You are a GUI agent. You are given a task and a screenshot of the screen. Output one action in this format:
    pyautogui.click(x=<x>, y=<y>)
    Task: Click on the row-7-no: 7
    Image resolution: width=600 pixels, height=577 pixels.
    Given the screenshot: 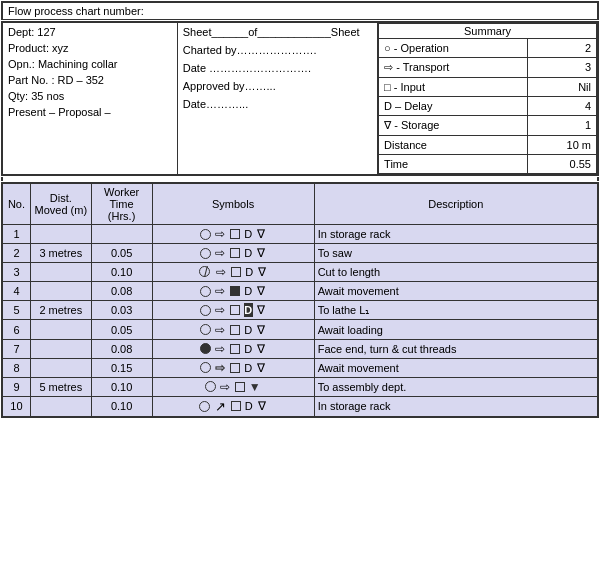 What is the action you would take?
    pyautogui.click(x=16, y=348)
    